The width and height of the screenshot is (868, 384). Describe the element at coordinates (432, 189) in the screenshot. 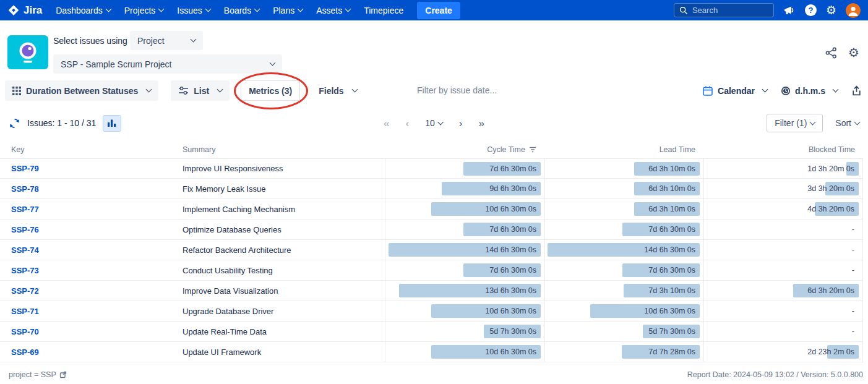

I see `table-row: SSP-78Fix Memory Leak Issue9d 6h 30m 0s6…` at that location.